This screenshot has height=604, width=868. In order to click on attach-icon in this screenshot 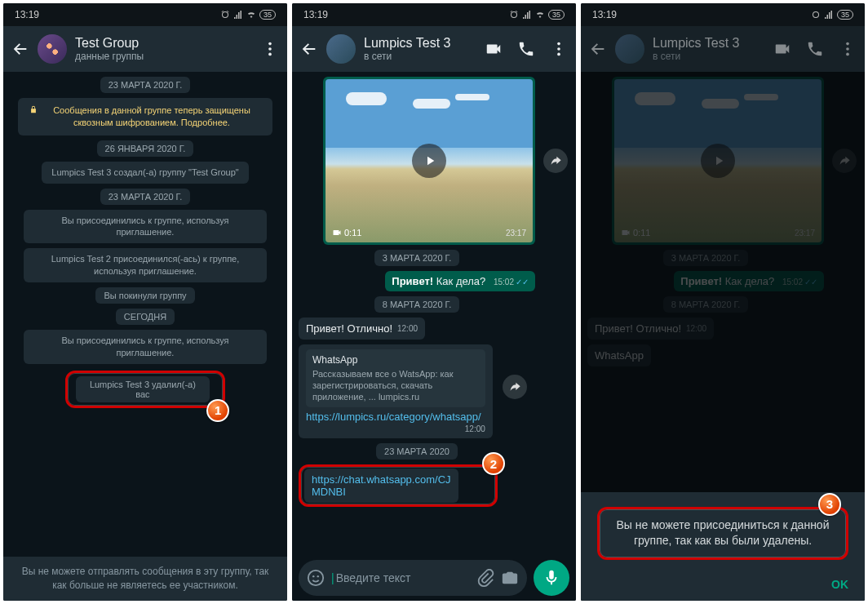, I will do `click(485, 578)`.